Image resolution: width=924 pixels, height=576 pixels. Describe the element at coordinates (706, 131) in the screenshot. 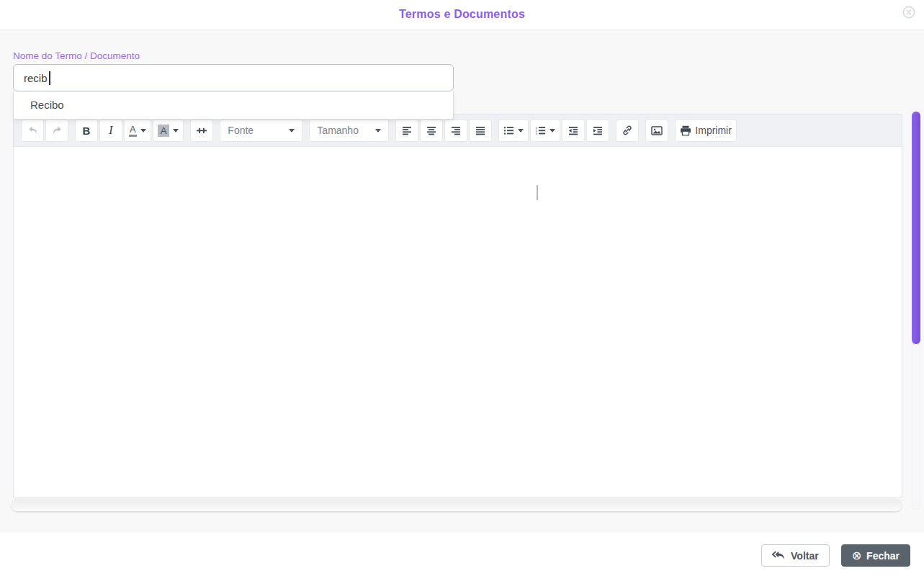

I see `print-group: Imprimir` at that location.